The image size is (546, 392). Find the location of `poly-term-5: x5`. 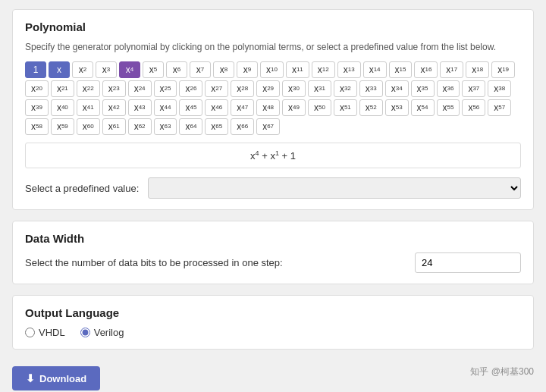

poly-term-5: x5 is located at coordinates (153, 70).